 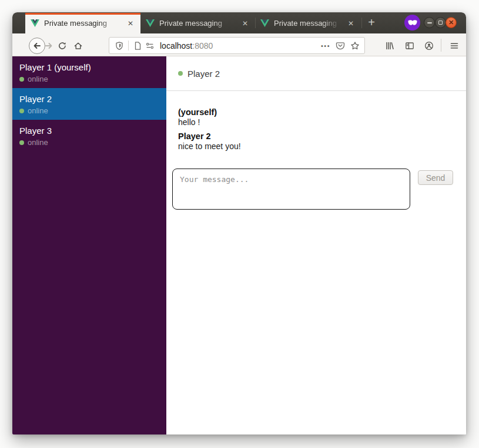 What do you see at coordinates (128, 46) in the screenshot?
I see `urlbar-divider` at bounding box center [128, 46].